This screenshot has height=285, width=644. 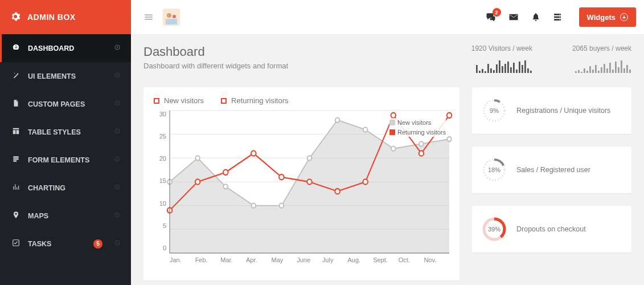 What do you see at coordinates (557, 17) in the screenshot?
I see `server-icon` at bounding box center [557, 17].